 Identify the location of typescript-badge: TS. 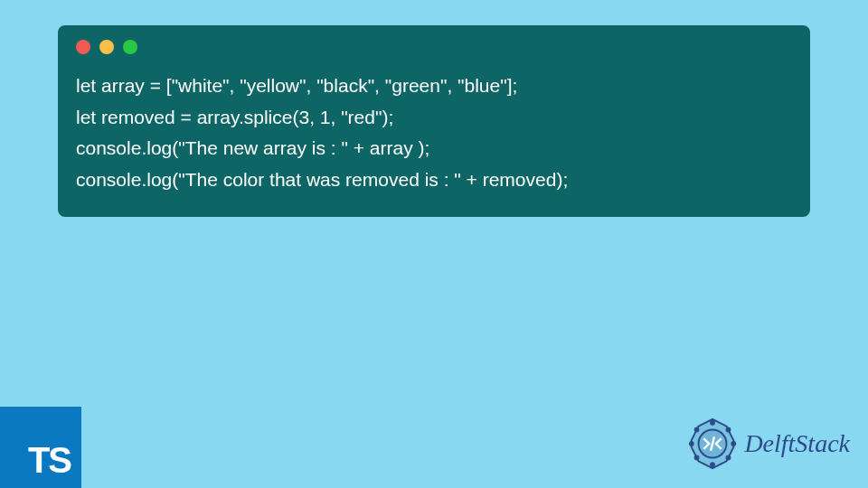
(41, 447).